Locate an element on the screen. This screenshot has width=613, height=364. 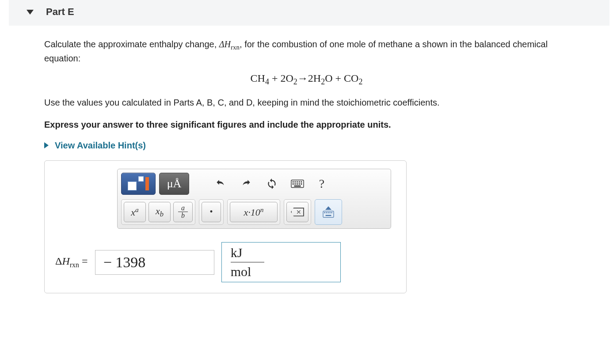
undo-icon is located at coordinates (221, 184).